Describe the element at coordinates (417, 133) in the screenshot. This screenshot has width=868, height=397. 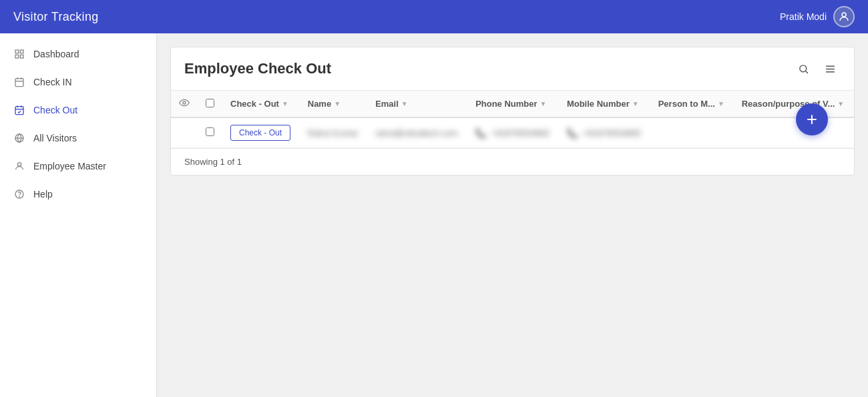
I see `row-email: rahul@rahultech.com` at that location.